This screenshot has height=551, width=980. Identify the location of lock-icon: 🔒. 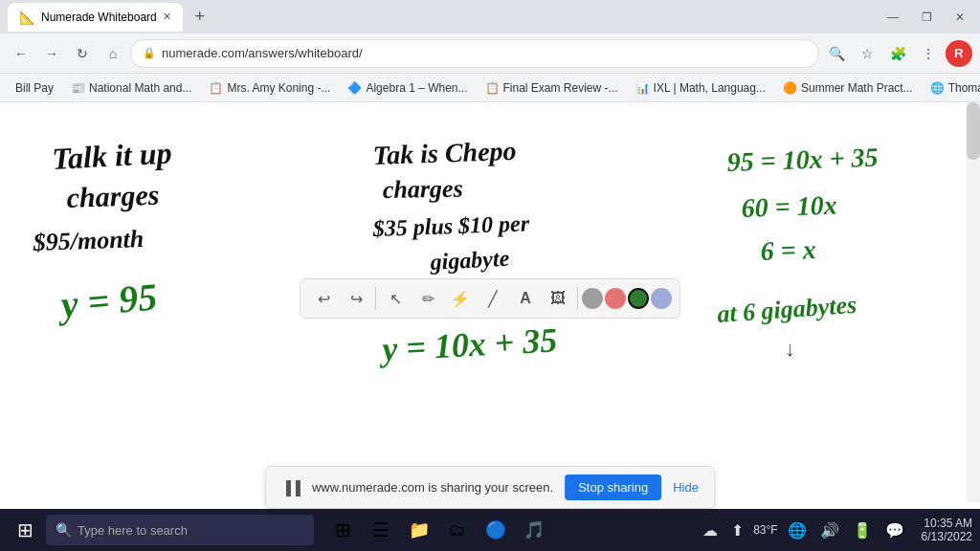
(149, 54).